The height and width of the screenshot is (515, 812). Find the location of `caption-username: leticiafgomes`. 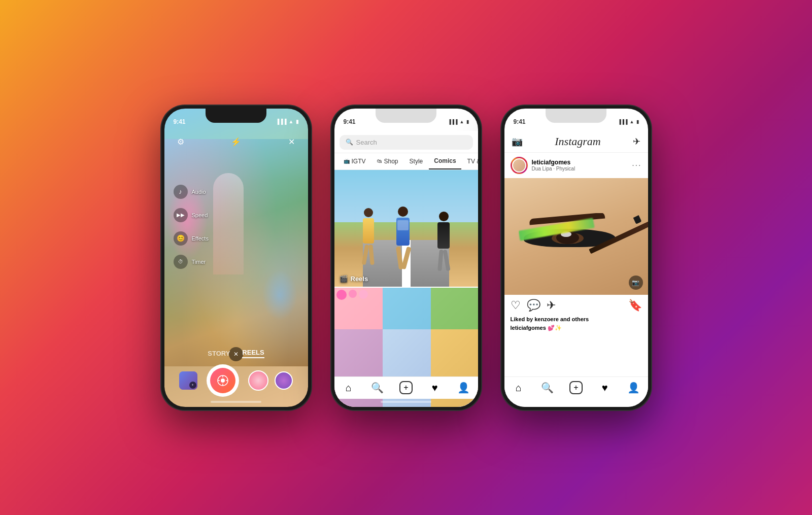

caption-username: leticiafgomes is located at coordinates (528, 328).